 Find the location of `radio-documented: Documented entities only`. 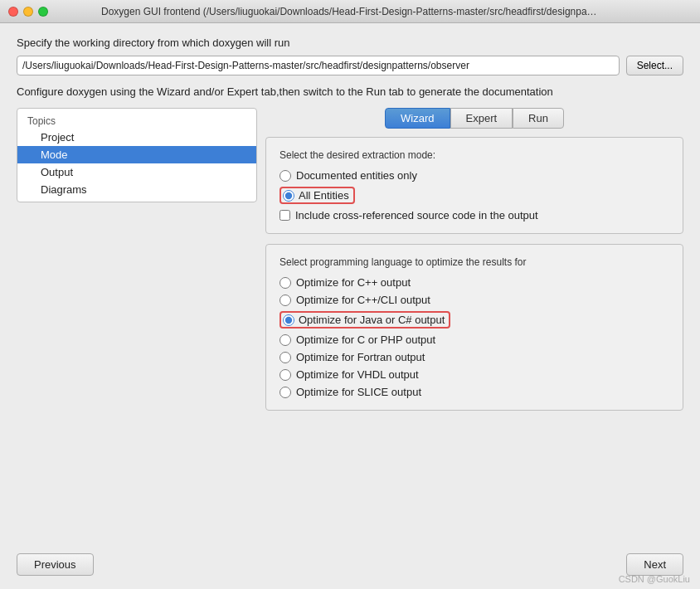

radio-documented: Documented entities only is located at coordinates (474, 176).